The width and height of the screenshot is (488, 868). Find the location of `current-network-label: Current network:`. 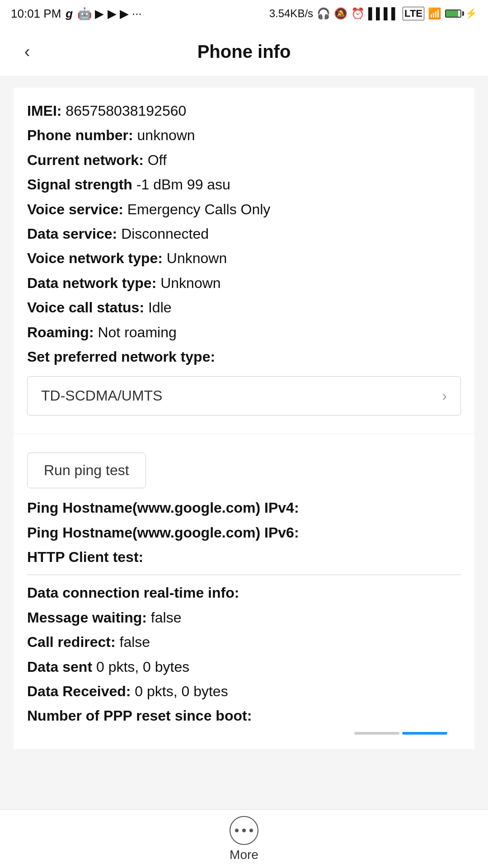

current-network-label: Current network: is located at coordinates (85, 160).